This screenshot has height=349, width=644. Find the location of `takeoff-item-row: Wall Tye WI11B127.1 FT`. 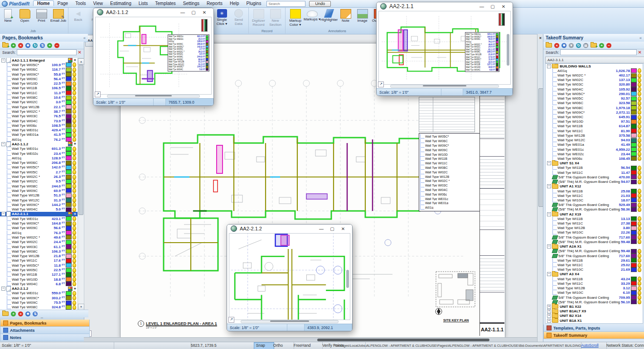

takeoff-item-row: Wall Tye WI11B127.1 FT is located at coordinates (39, 275).